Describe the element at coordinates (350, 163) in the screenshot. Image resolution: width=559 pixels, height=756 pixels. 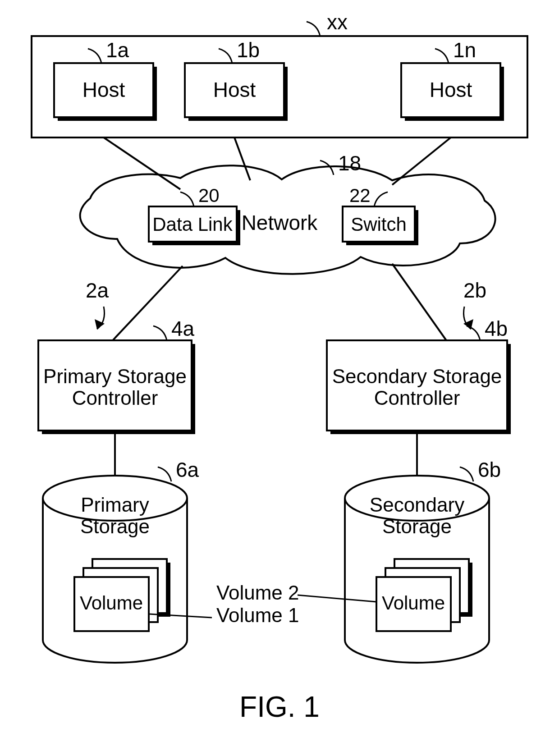
I see `network-ref: 18` at that location.